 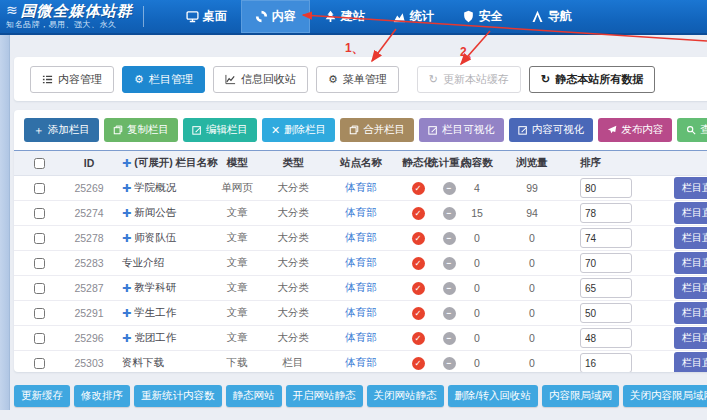 What do you see at coordinates (148, 130) in the screenshot?
I see `action-button-label: 复制栏目` at bounding box center [148, 130].